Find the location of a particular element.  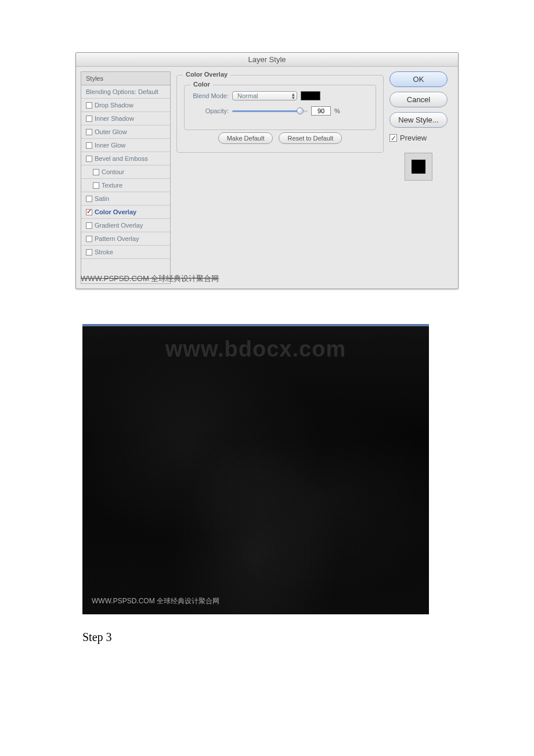

style-item-inner-glow: Inner Glow is located at coordinates (125, 145).